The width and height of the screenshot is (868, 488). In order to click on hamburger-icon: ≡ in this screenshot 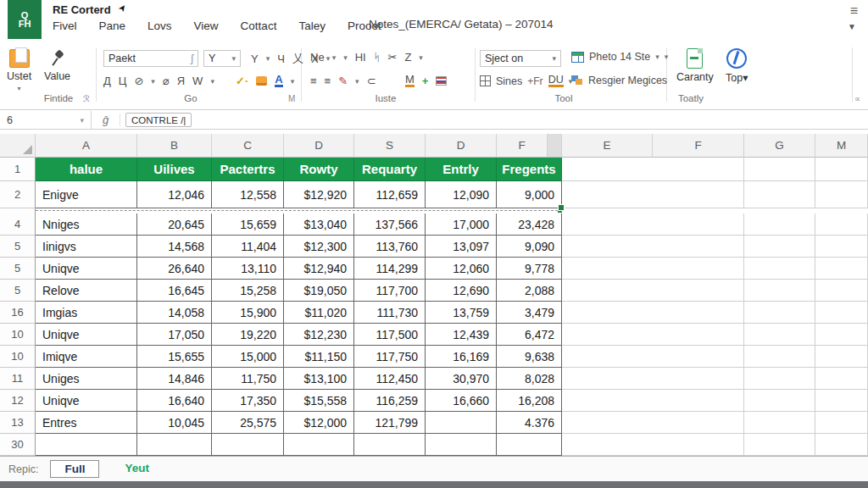, I will do `click(854, 11)`.